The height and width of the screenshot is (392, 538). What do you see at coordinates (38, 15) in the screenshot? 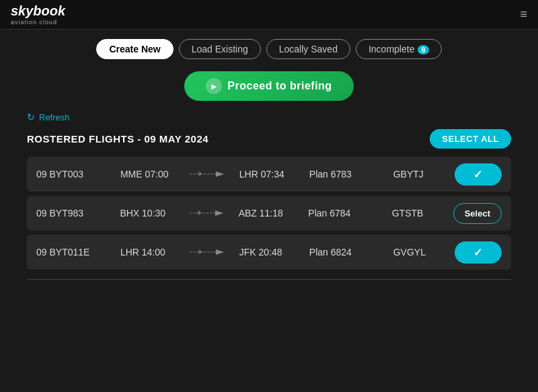
I see `logo: skybook aviation cloud` at bounding box center [38, 15].